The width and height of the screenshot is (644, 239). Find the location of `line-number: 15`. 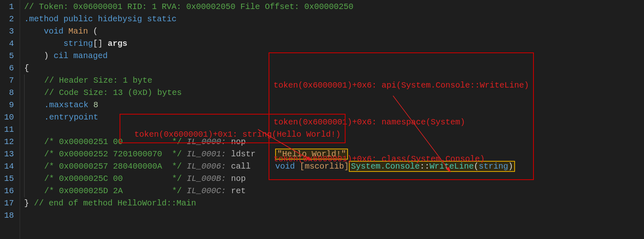

line-number: 15 is located at coordinates (9, 179).